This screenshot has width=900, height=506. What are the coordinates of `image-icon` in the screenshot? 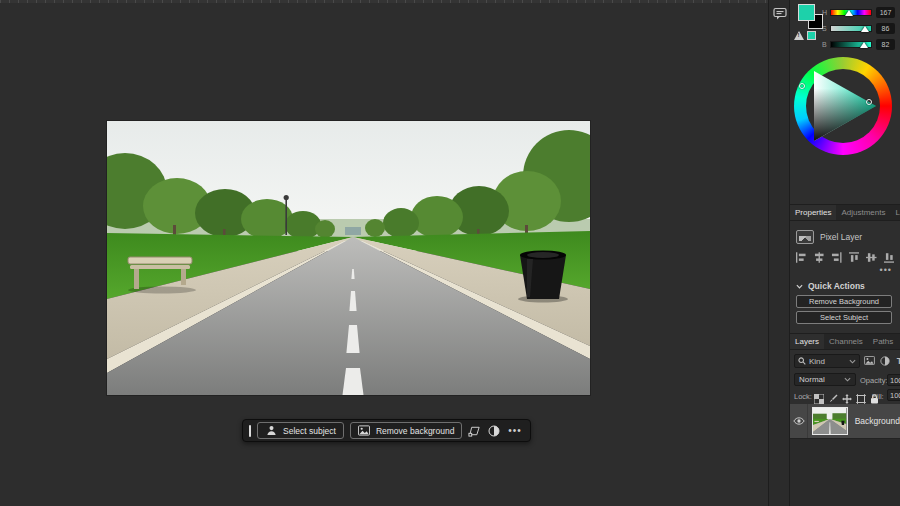 It's located at (364, 430).